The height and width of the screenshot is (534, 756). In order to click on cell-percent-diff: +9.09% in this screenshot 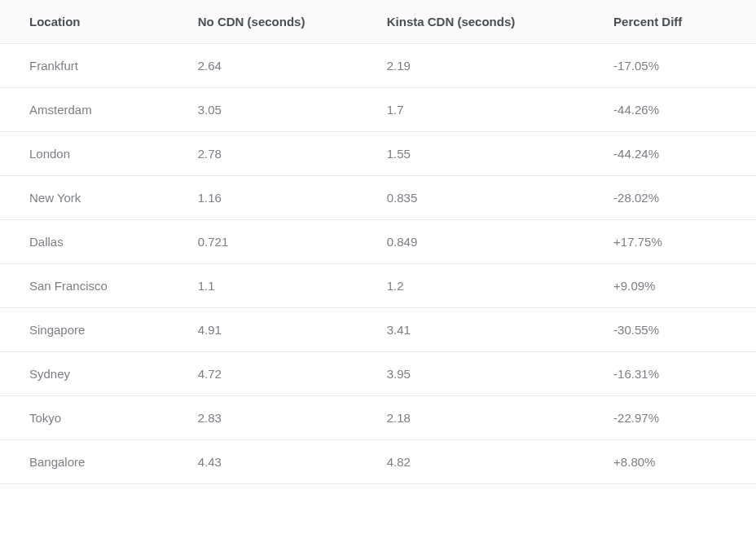, I will do `click(676, 286)`.